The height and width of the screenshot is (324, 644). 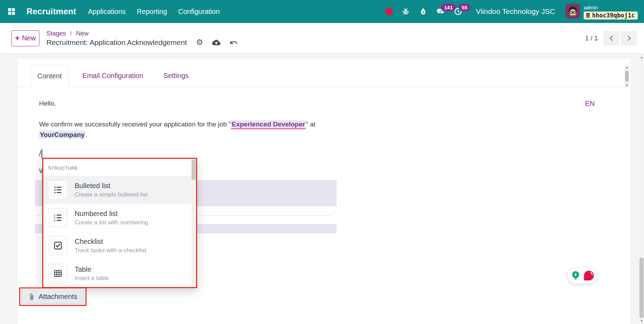 What do you see at coordinates (110, 246) in the screenshot?
I see `powerbox-item-texts: Checklist Track tasks with a checklist` at bounding box center [110, 246].